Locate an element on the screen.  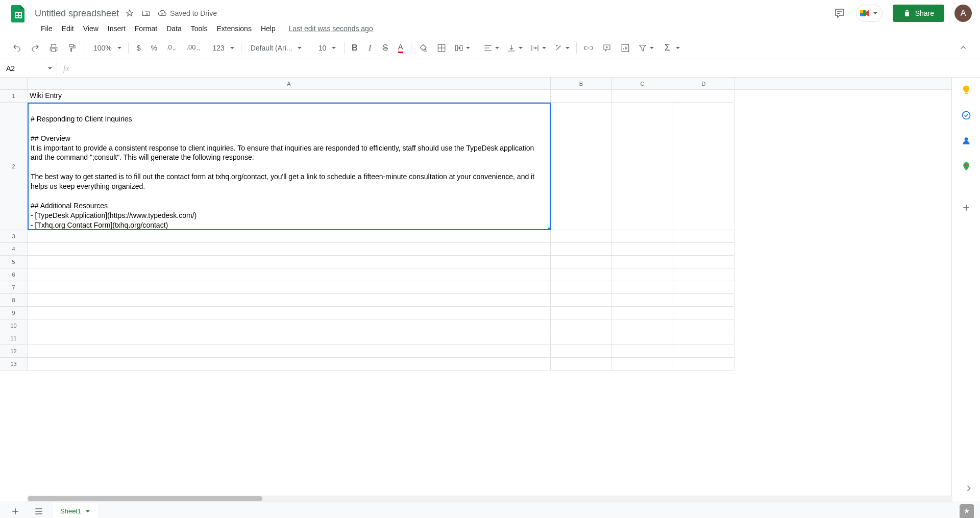
functions-dropdown: Σ is located at coordinates (671, 48).